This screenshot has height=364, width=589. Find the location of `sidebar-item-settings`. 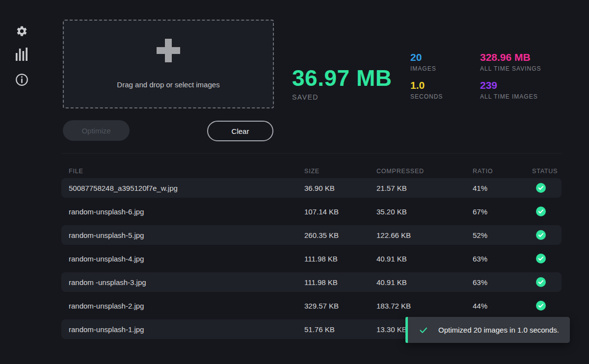

sidebar-item-settings is located at coordinates (22, 31).